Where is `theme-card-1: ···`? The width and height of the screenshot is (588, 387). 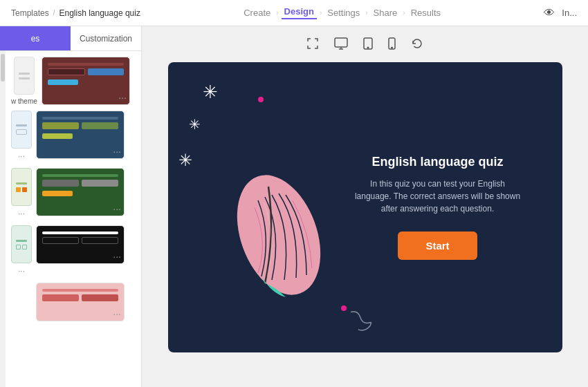
theme-card-1: ··· is located at coordinates (86, 81).